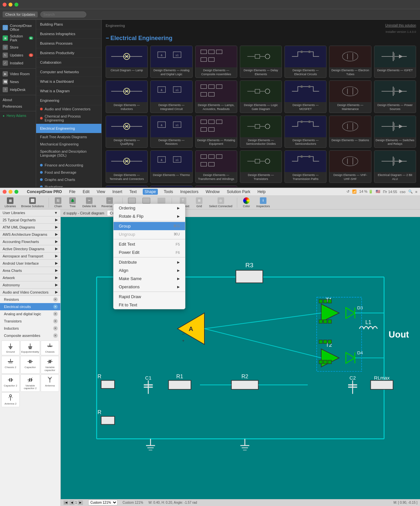 Image resolution: width=420 pixels, height=506 pixels. What do you see at coordinates (69, 91) in the screenshot?
I see `middle-item-diagram: What is a Diagram` at bounding box center [69, 91].